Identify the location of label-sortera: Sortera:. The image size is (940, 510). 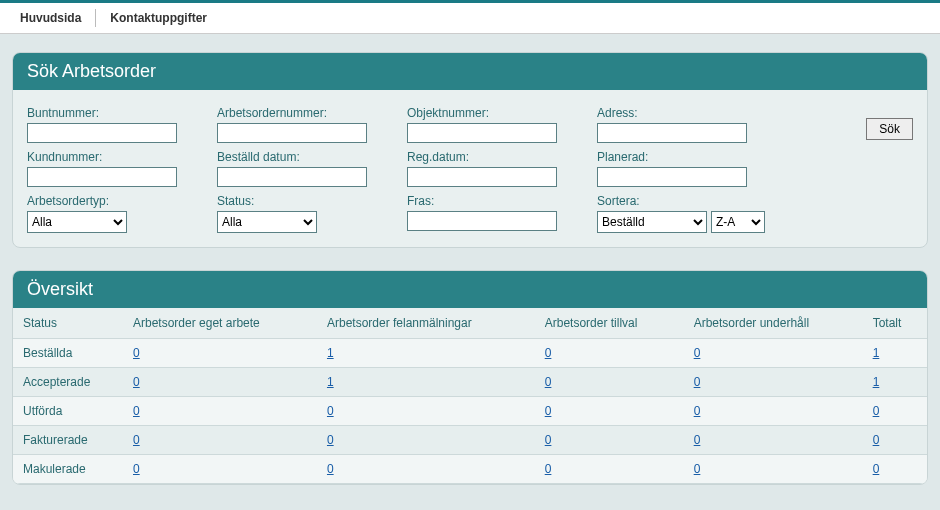
(681, 201).